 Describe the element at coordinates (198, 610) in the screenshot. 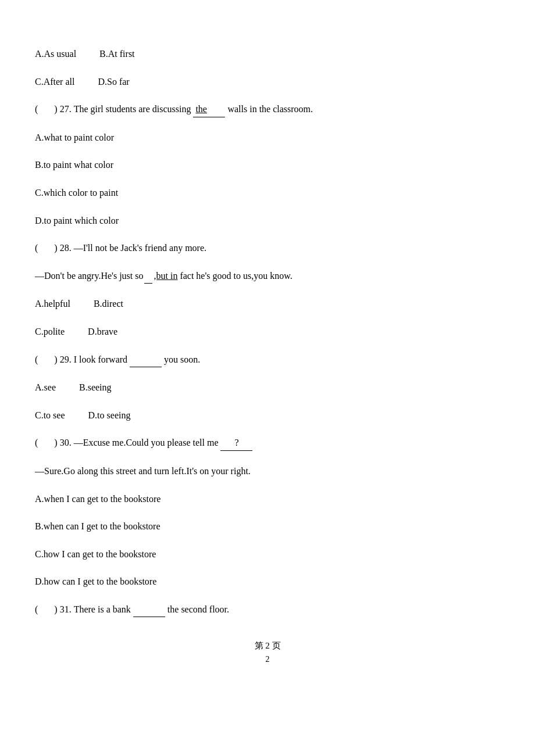

I see `q31-text2: the second floor.` at that location.